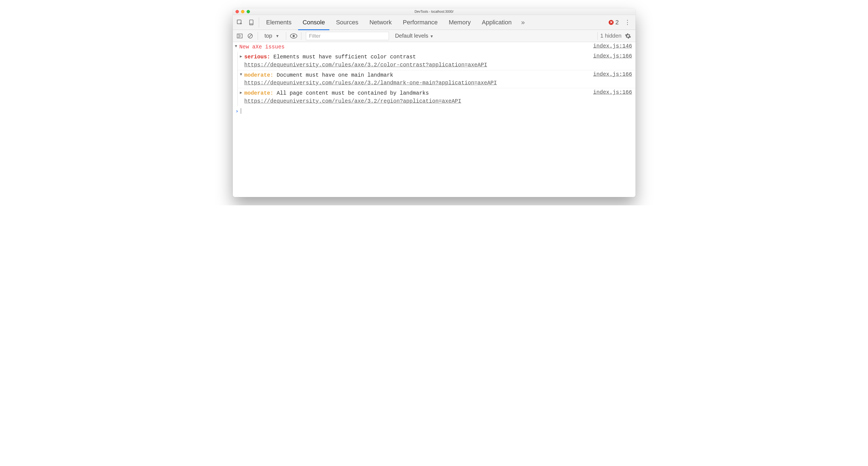  Describe the element at coordinates (434, 36) in the screenshot. I see `console-toolbar: top ▼ Default levels ▼ 1 hidden` at that location.